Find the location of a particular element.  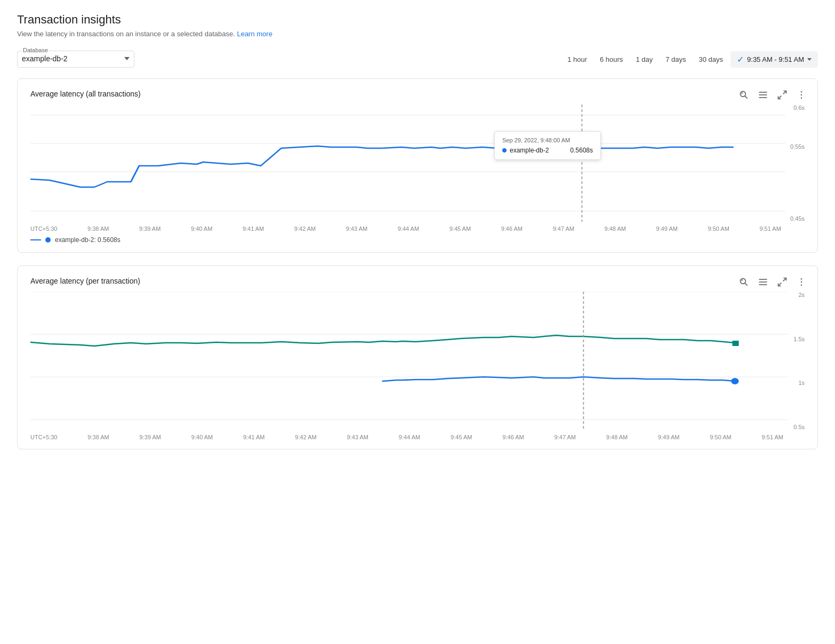

chart1-legend: example-db-2: 0.5608s is located at coordinates (418, 240).